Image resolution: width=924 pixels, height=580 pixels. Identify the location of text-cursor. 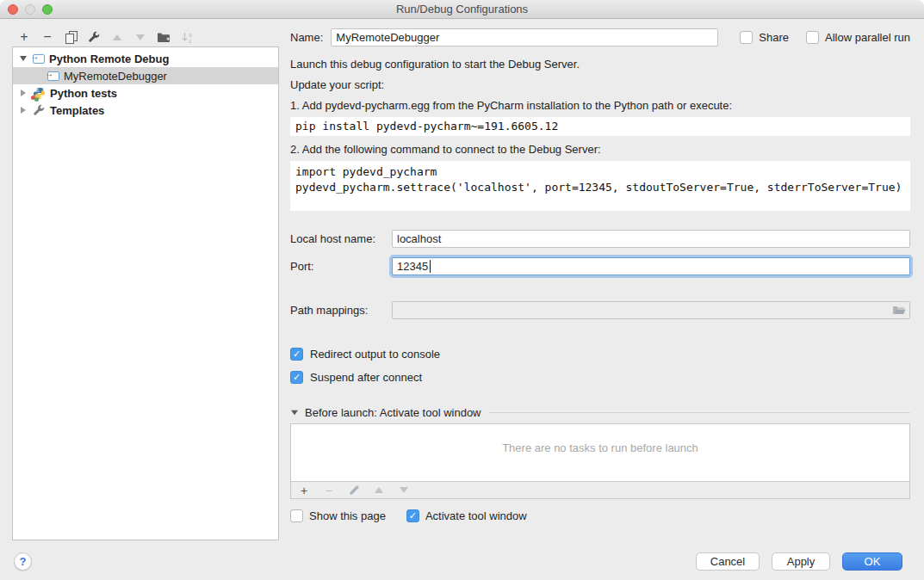
(431, 267).